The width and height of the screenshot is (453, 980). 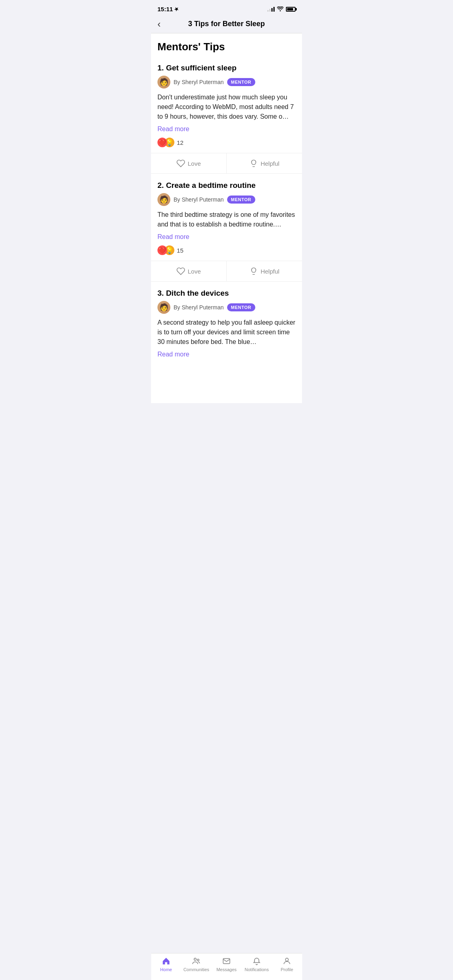 What do you see at coordinates (226, 293) in the screenshot?
I see `tip-3-title: 3. Ditch the devices` at bounding box center [226, 293].